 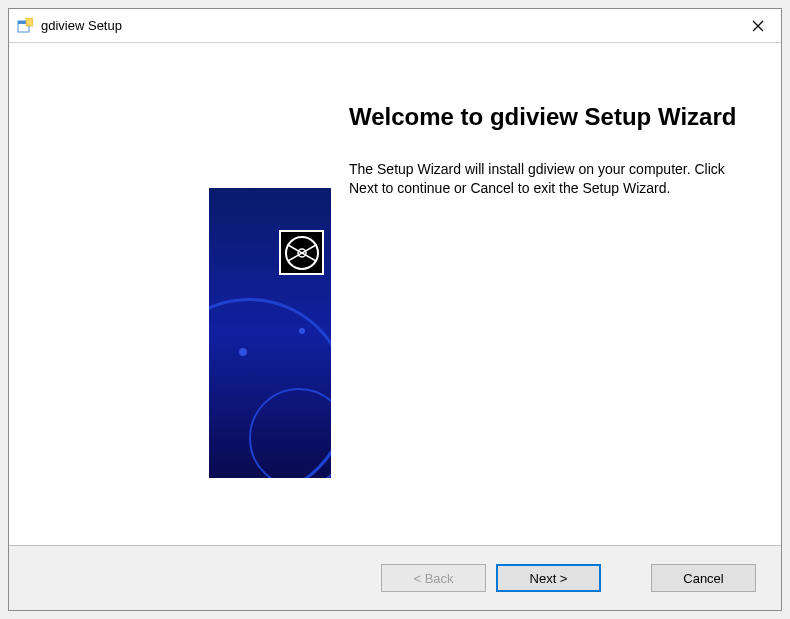 I want to click on banner-disc-icon, so click(x=302, y=252).